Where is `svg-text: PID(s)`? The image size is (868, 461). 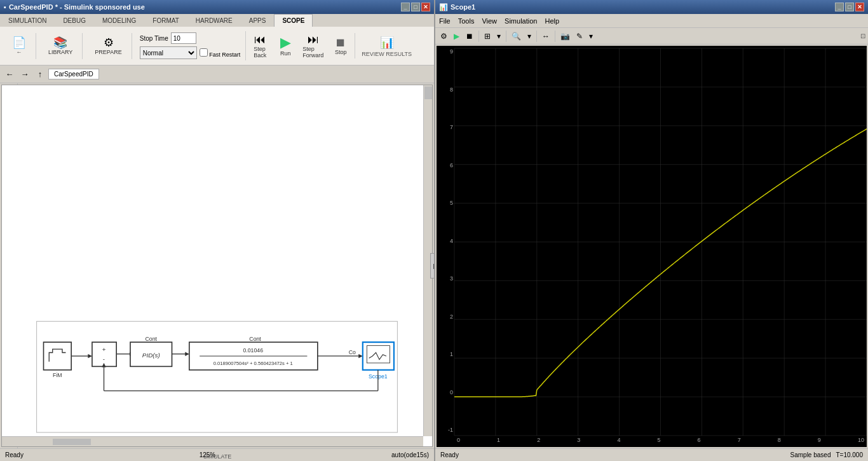 svg-text: PID(s) is located at coordinates (151, 355).